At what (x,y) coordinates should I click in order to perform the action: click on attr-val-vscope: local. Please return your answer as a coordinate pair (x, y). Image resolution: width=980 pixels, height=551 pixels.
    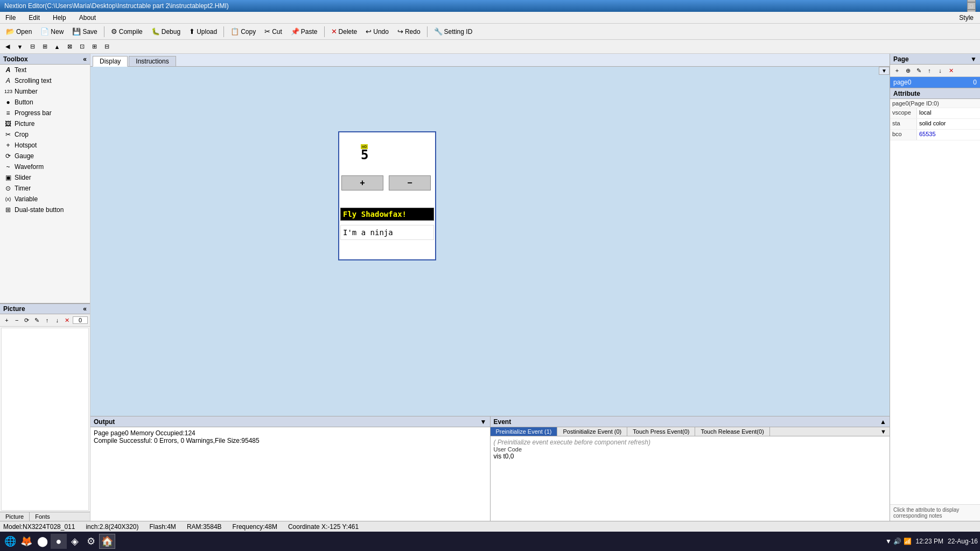
    Looking at the image, I should click on (949, 113).